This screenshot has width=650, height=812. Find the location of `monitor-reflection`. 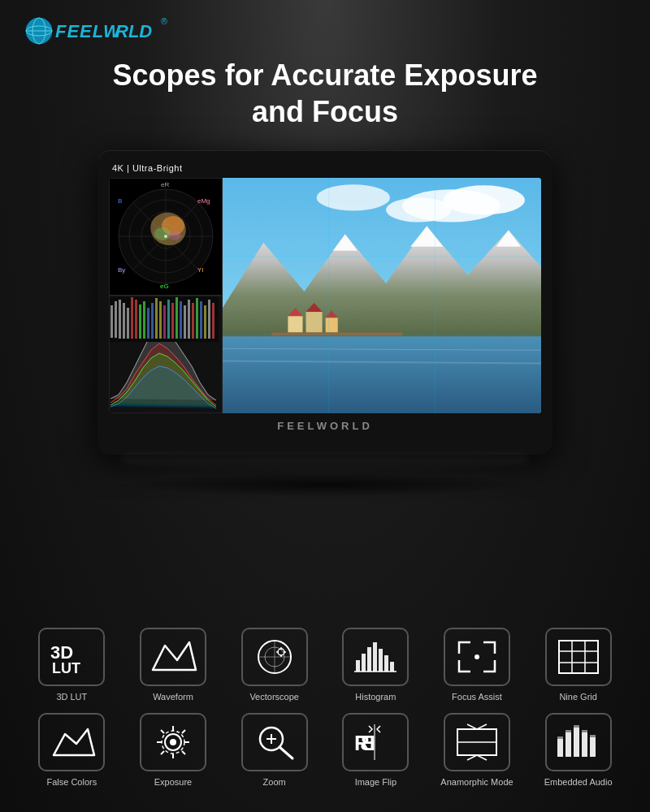

monitor-reflection is located at coordinates (325, 463).